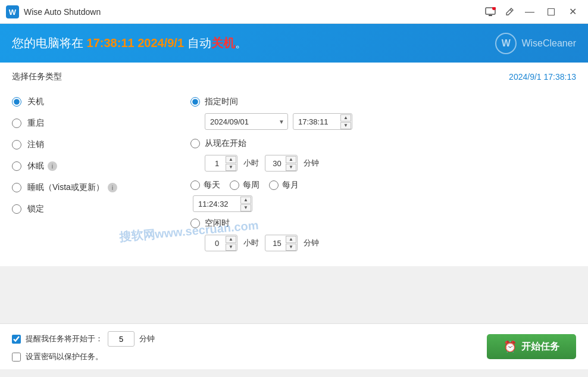  What do you see at coordinates (291, 247) in the screenshot?
I see `idle-minutes-down-btn: ▼` at bounding box center [291, 247].